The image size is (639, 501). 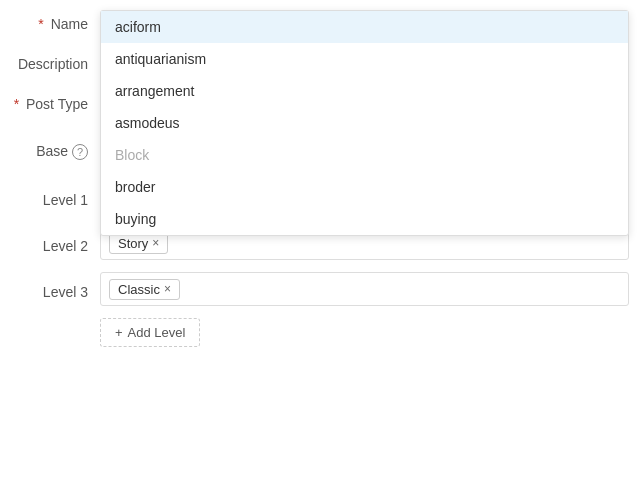 What do you see at coordinates (150, 332) in the screenshot?
I see `add-level-button: + Add Level` at bounding box center [150, 332].